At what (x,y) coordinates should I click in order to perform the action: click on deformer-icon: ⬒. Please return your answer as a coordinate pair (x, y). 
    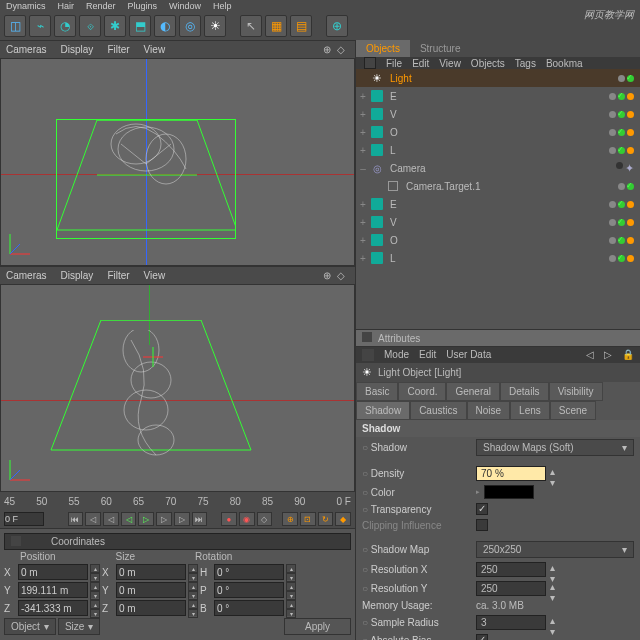
    Looking at the image, I should click on (140, 26).